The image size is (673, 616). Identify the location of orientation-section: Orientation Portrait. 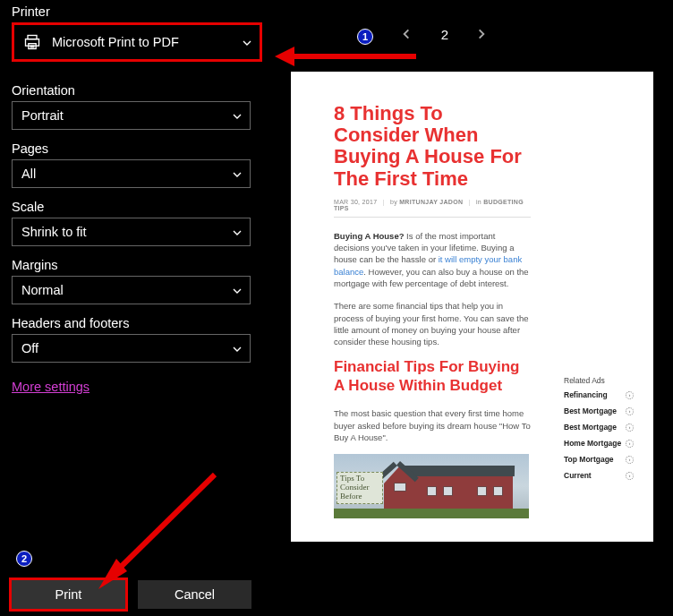
(137, 107).